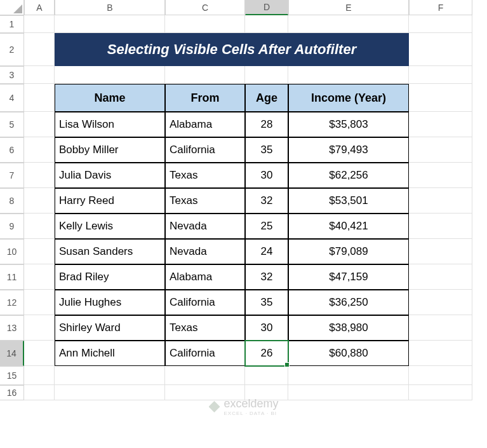 This screenshot has width=487, height=448. Describe the element at coordinates (267, 98) in the screenshot. I see `header-age: Age` at that location.